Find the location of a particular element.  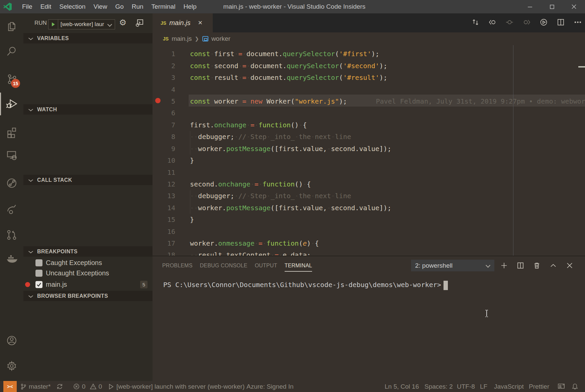

code-line-2: 2const·second·=·document.querySelector('… is located at coordinates (369, 66).